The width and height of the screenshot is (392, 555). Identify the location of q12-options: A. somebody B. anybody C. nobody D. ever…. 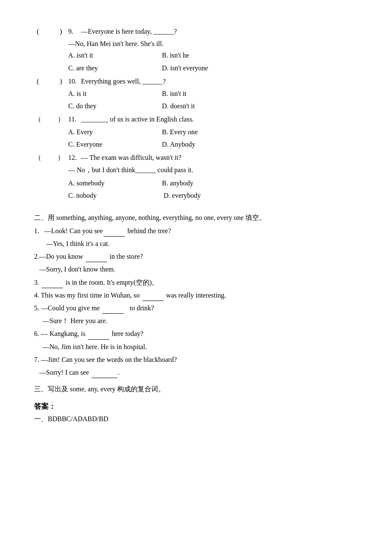
(213, 191).